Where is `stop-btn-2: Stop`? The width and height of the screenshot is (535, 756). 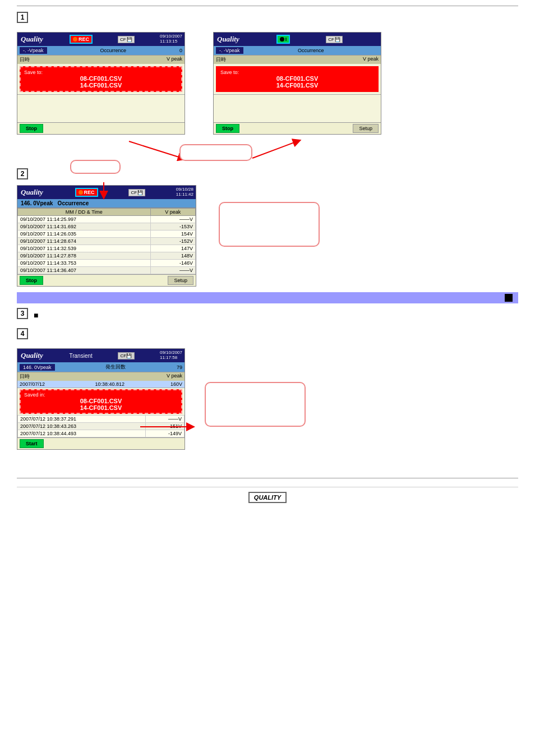
stop-btn-2: Stop is located at coordinates (31, 280).